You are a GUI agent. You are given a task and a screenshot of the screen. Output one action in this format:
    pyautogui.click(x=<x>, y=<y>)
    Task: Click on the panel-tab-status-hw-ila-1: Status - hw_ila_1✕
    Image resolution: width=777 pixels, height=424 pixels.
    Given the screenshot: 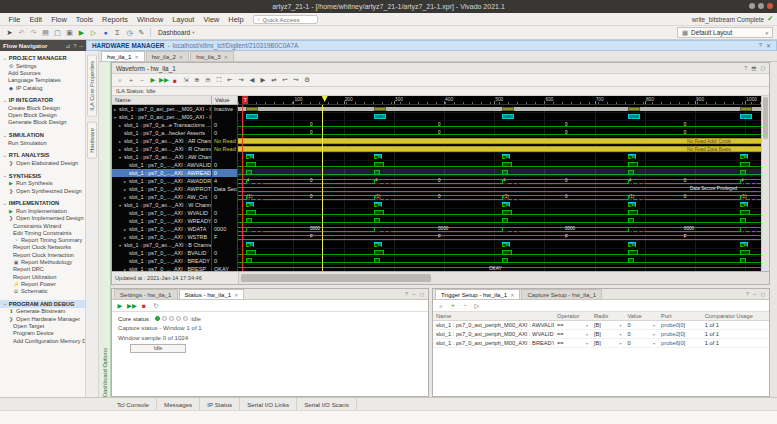 What is the action you would take?
    pyautogui.click(x=212, y=294)
    